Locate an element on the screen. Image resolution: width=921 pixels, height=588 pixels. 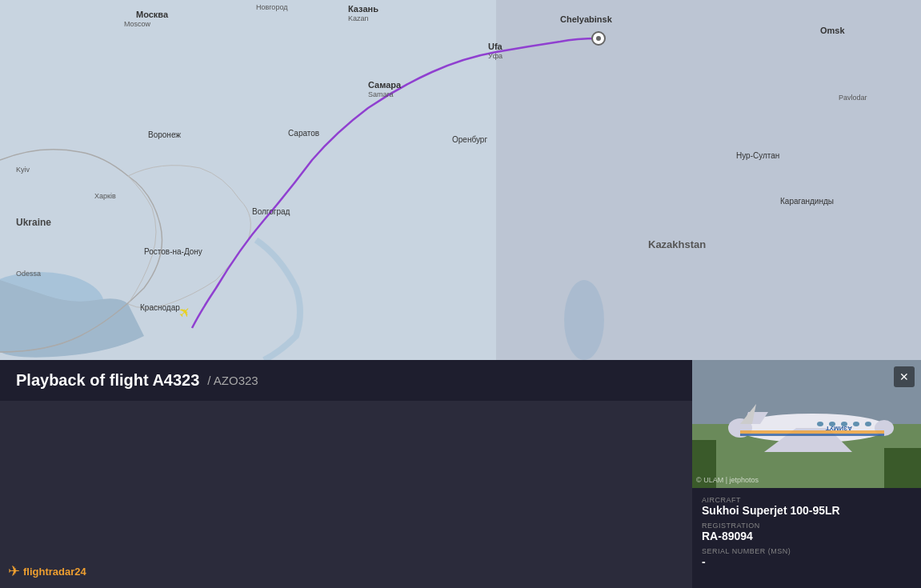
aircraft-type-row: AIRCRAFT Sukhoi Superjet 100-95LR is located at coordinates (807, 506).